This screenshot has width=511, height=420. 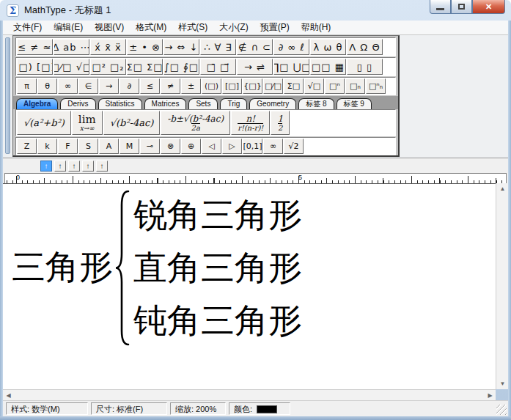 What do you see at coordinates (35, 47) in the screenshot?
I see `symbol-palette-0: ≤ ≠ ≈` at bounding box center [35, 47].